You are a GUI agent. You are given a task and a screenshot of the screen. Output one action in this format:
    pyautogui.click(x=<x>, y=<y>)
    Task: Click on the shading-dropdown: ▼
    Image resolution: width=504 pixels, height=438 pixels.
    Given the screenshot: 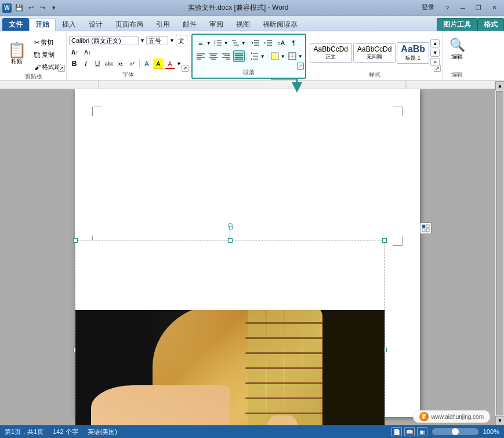 What is the action you would take?
    pyautogui.click(x=283, y=57)
    